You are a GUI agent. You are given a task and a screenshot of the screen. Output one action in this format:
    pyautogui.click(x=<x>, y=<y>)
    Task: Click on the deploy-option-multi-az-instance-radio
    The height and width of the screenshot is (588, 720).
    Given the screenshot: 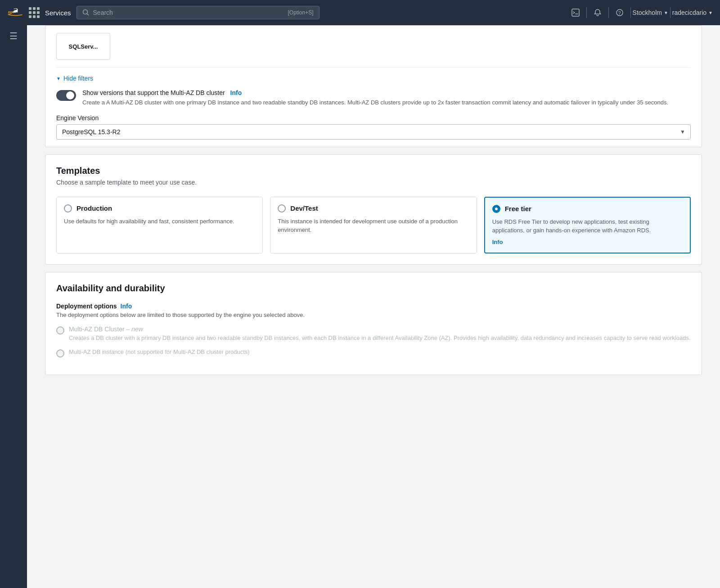 What is the action you would take?
    pyautogui.click(x=60, y=353)
    